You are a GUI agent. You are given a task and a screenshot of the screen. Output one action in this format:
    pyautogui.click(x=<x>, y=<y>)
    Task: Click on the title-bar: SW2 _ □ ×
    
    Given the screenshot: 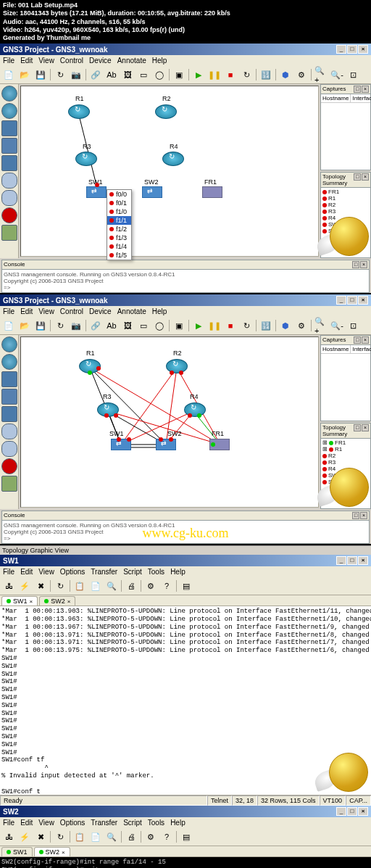 What is the action you would take?
    pyautogui.click(x=186, y=811)
    